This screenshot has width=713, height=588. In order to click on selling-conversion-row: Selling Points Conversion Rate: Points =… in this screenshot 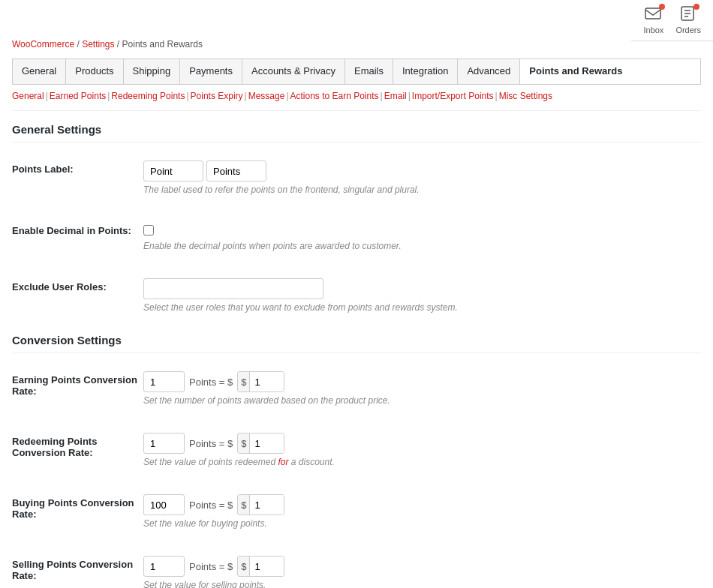, I will do `click(356, 568)`.